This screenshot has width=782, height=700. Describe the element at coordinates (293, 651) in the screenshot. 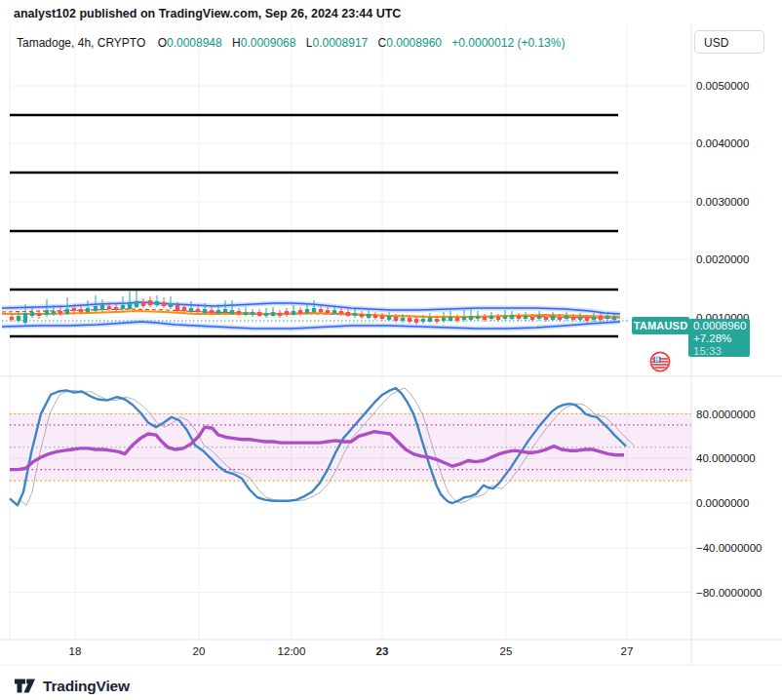

I see `time-axis-label: 12:00` at that location.